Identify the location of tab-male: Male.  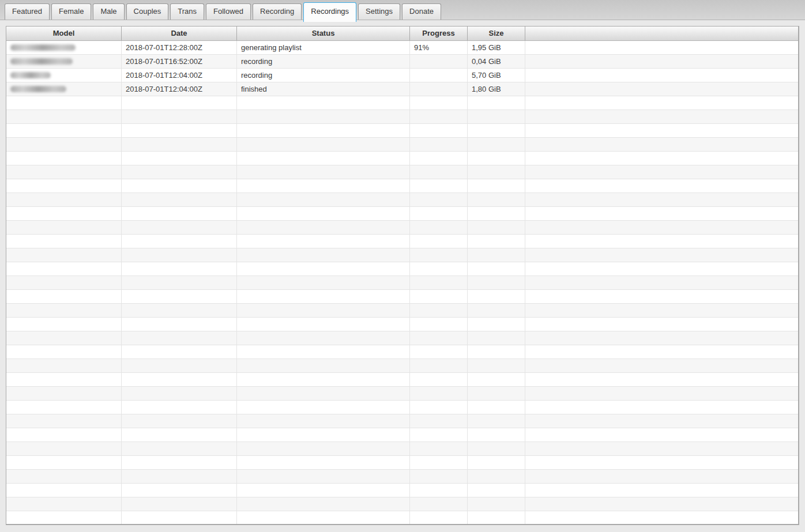
(108, 12).